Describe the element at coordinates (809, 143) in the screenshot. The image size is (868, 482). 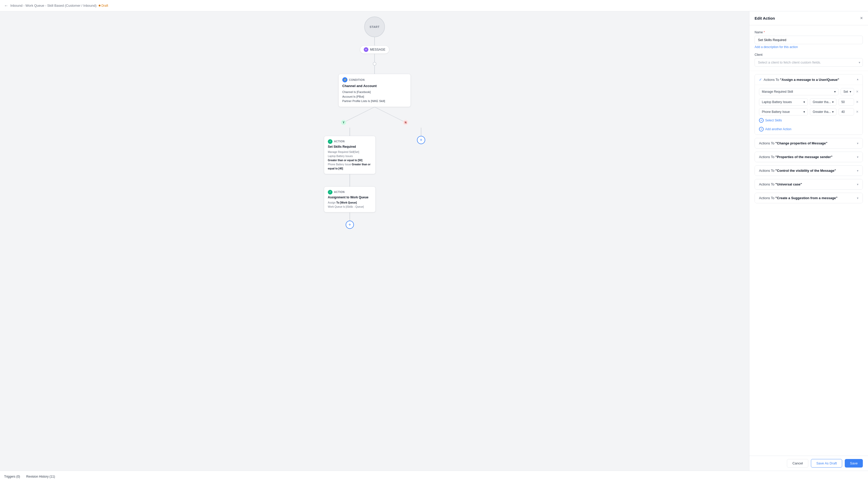
I see `change-props-header: Actions To "Change properties of Message…` at that location.